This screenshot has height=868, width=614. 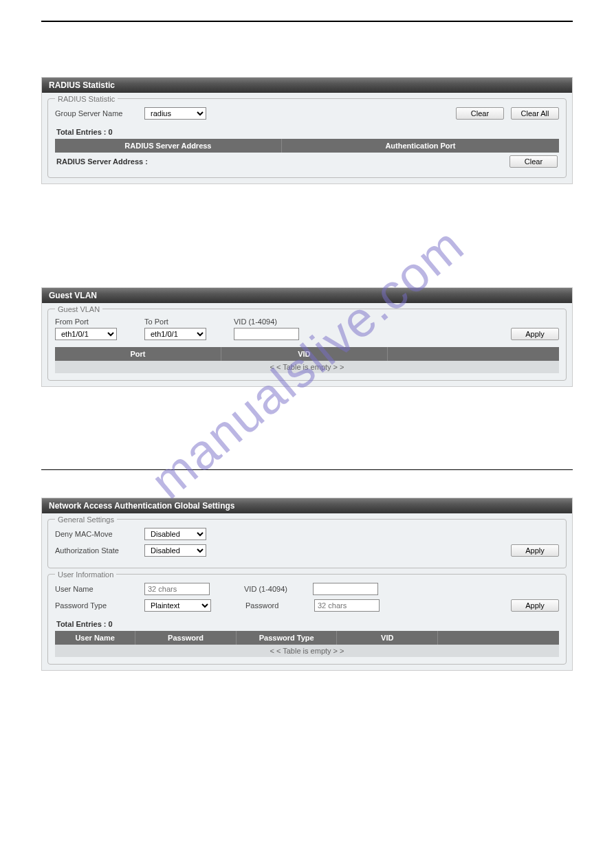 What do you see at coordinates (175, 322) in the screenshot?
I see `to-port-label: To Port` at bounding box center [175, 322].